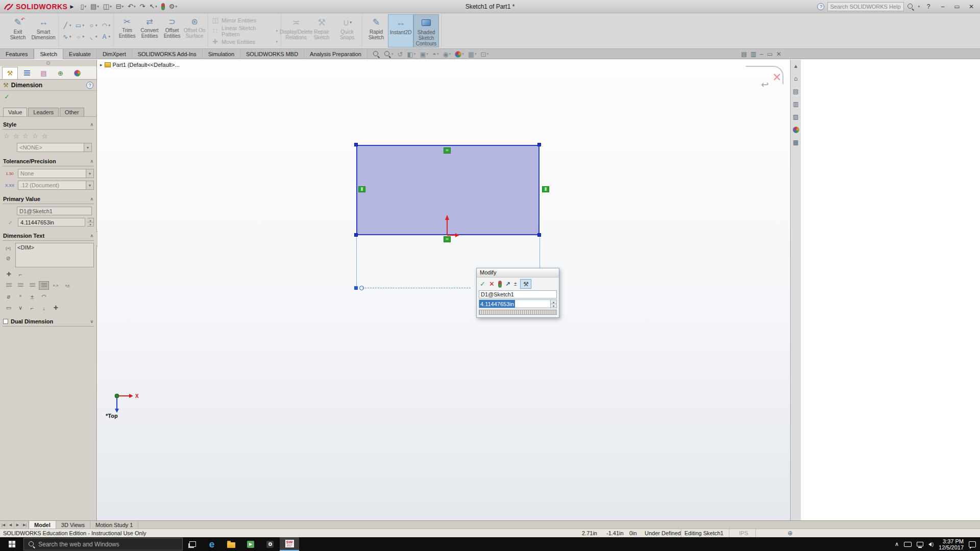  I want to click on vertex-top-right, so click(539, 145).